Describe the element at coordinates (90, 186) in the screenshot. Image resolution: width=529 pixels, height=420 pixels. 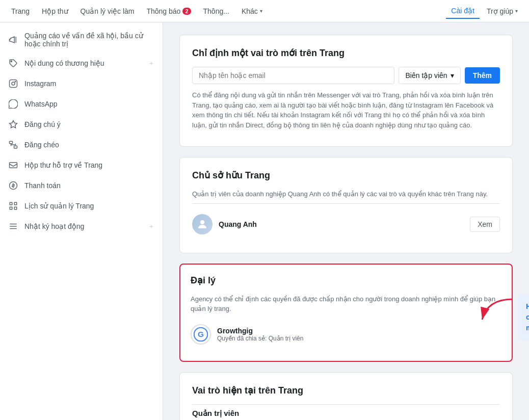
I see `sidebar-item-thanhtoan-label: Thanh toán` at that location.